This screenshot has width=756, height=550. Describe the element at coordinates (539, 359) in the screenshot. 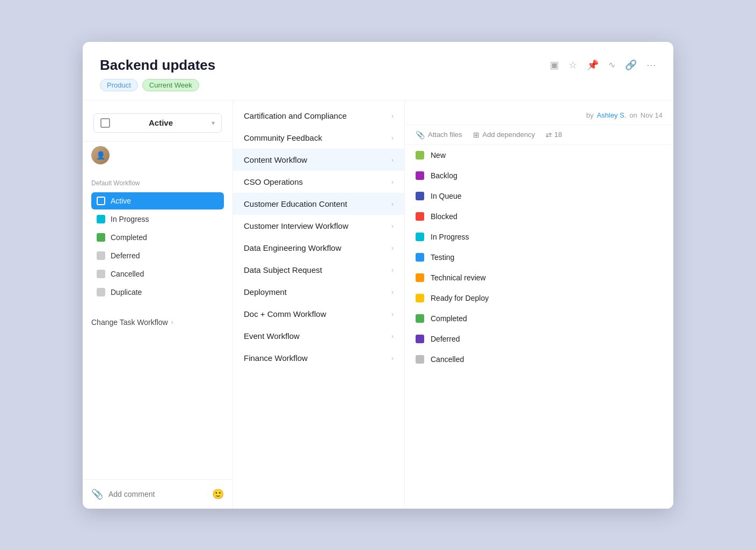

I see `status-option-cancelled: Cancelled` at that location.